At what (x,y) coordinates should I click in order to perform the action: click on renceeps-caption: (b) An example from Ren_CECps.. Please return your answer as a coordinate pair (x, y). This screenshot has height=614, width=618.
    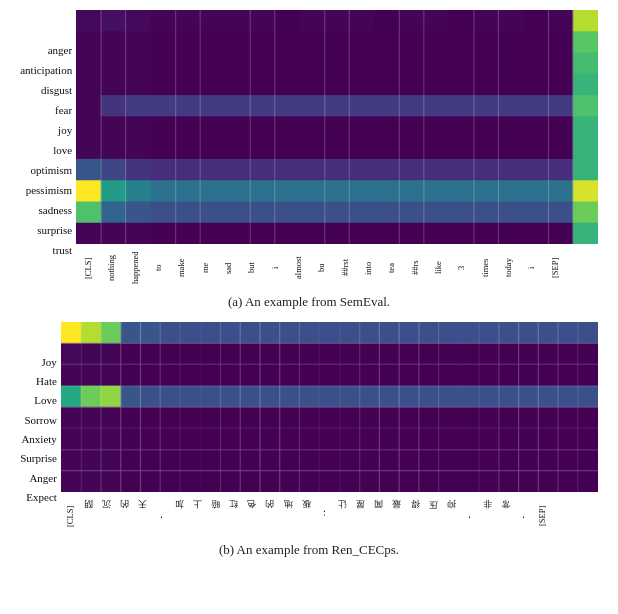
    Looking at the image, I should click on (309, 550).